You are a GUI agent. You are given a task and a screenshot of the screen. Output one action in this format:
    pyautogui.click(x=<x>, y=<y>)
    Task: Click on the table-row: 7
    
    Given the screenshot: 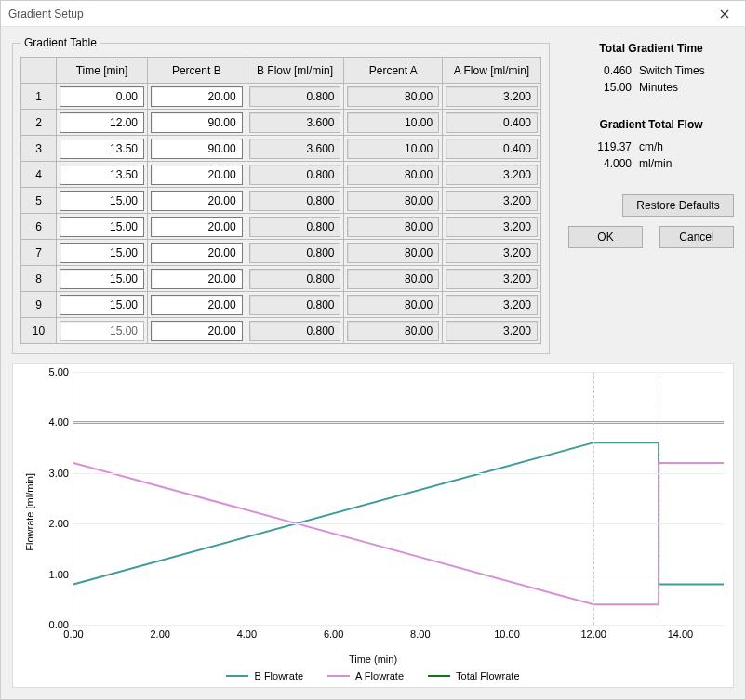 What is the action you would take?
    pyautogui.click(x=281, y=253)
    